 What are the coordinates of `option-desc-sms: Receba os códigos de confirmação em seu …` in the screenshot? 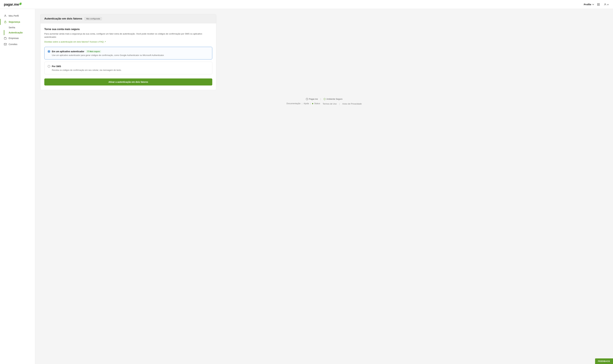 It's located at (128, 70).